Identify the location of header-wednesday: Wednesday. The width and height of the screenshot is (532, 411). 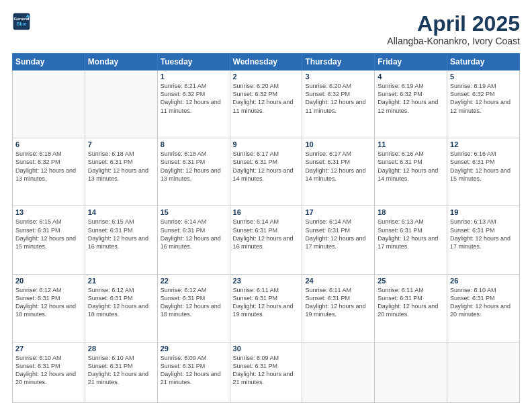
(266, 62).